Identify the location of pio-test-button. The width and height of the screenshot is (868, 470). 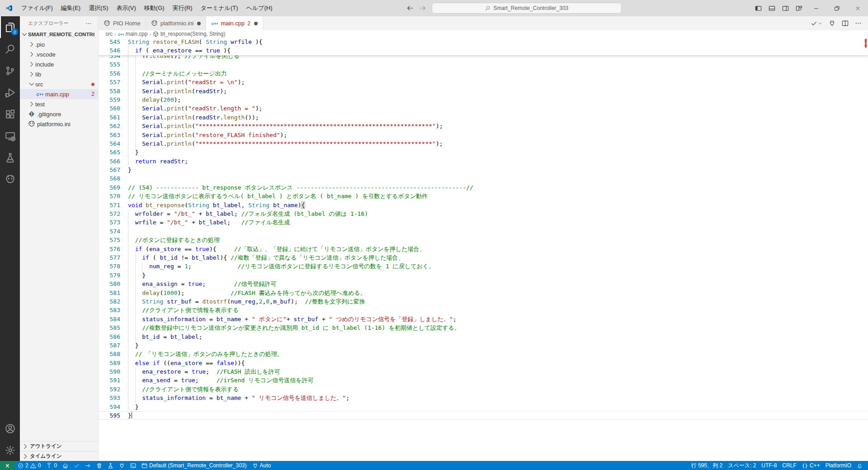
(110, 465).